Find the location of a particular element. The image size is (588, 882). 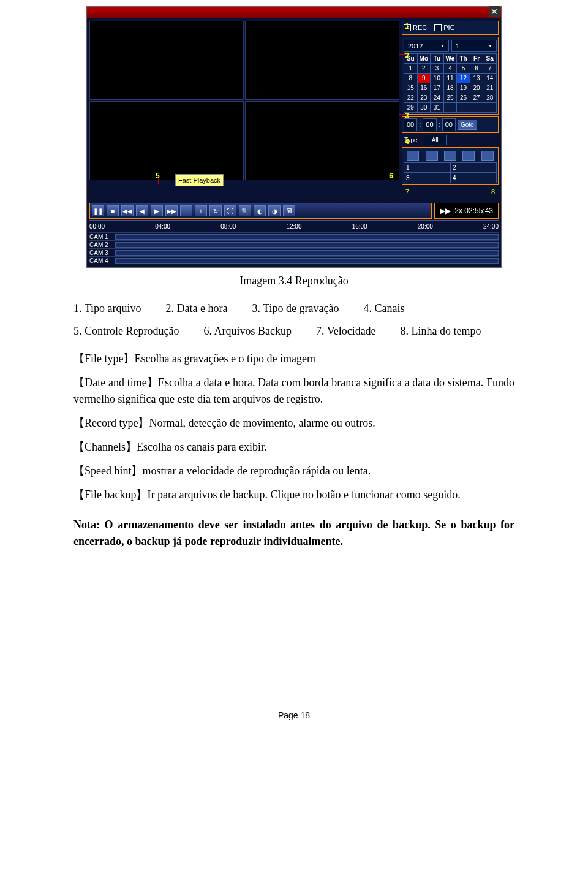

time-ruler: 00:00 04:00 08:00 12:00 16:00 20:00 24:0… is located at coordinates (294, 226).